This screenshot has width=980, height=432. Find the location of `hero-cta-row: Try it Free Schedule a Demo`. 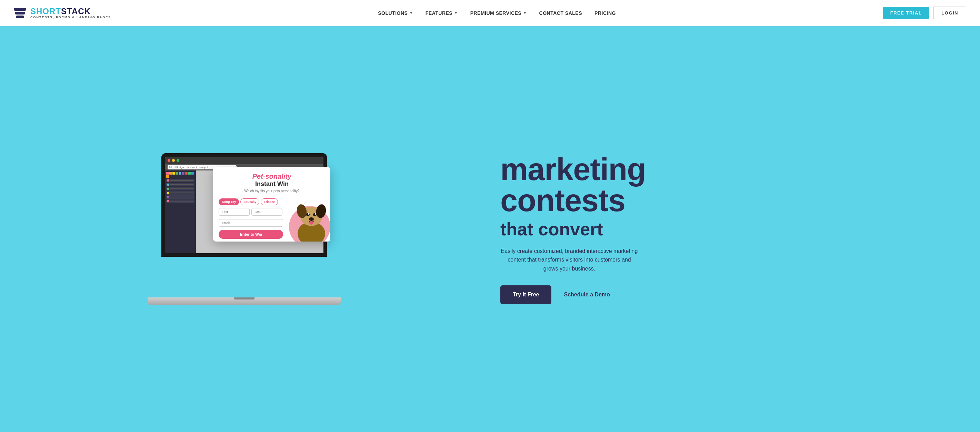

hero-cta-row: Try it Free Schedule a Demo is located at coordinates (726, 295).